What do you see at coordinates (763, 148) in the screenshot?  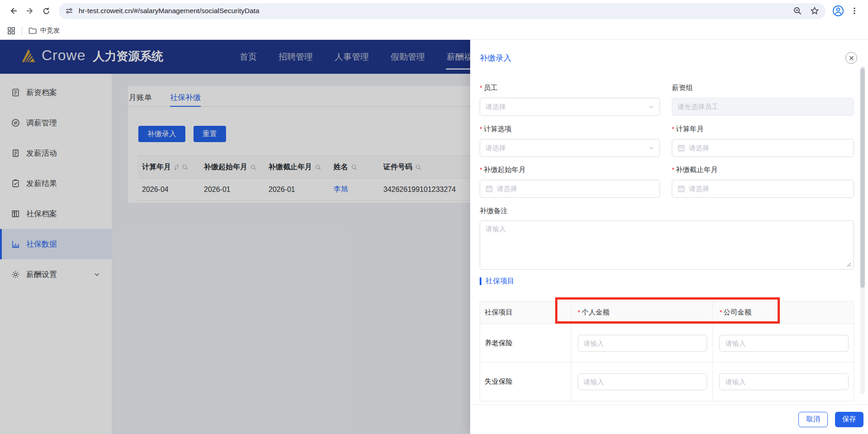 I see `calc-month-datepicker: 请选择` at bounding box center [763, 148].